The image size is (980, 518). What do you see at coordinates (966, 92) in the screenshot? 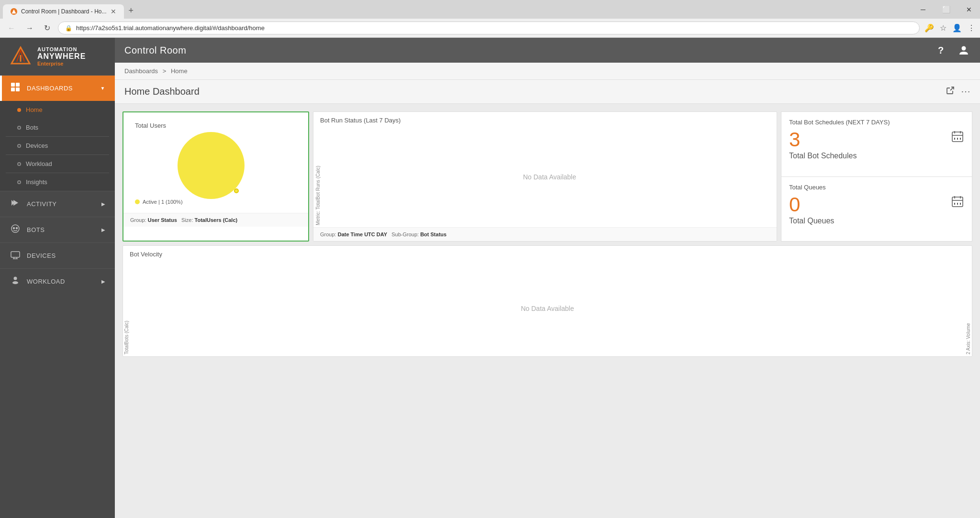
I see `more-options-icon: ⋯` at bounding box center [966, 92].